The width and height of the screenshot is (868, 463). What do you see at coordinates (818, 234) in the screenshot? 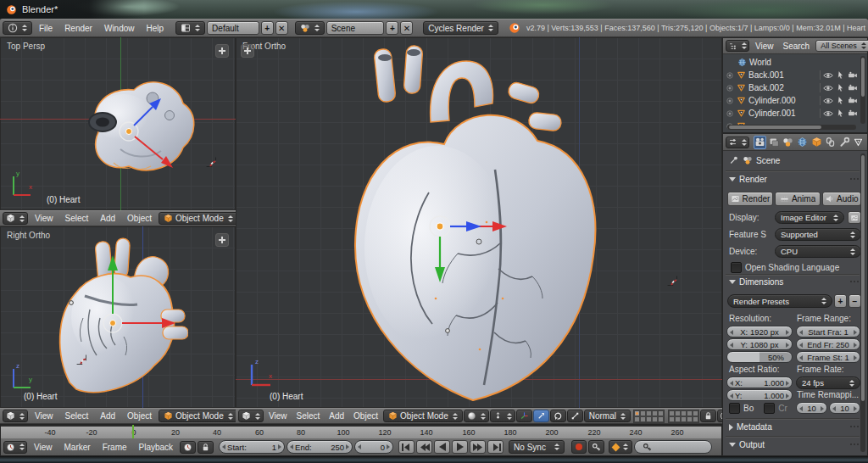
I see `feature-set-select: Supported` at bounding box center [818, 234].